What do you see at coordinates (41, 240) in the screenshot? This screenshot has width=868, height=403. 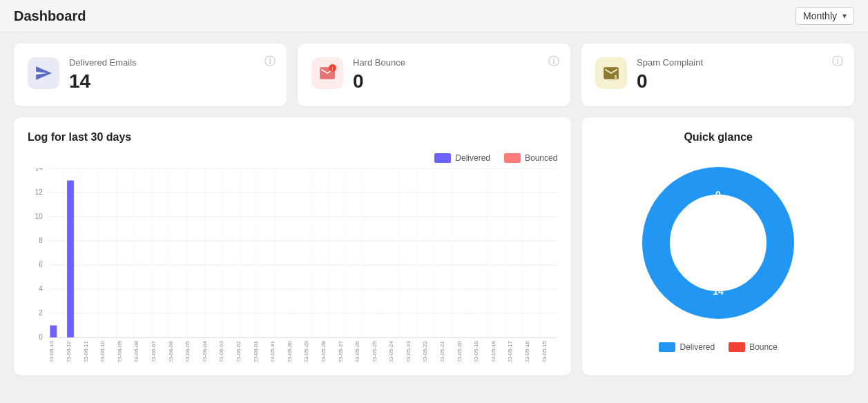 I see `svg-text: 8` at bounding box center [41, 240].